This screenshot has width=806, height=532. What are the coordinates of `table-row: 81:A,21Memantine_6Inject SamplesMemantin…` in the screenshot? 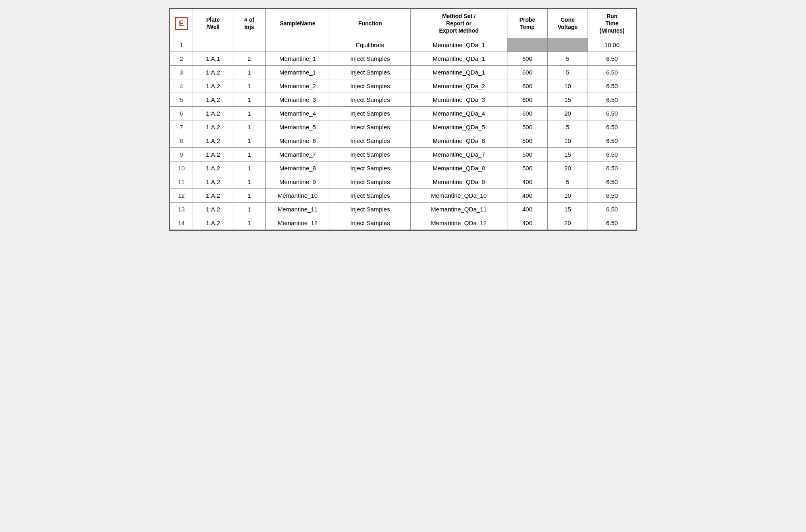 It's located at (403, 141).